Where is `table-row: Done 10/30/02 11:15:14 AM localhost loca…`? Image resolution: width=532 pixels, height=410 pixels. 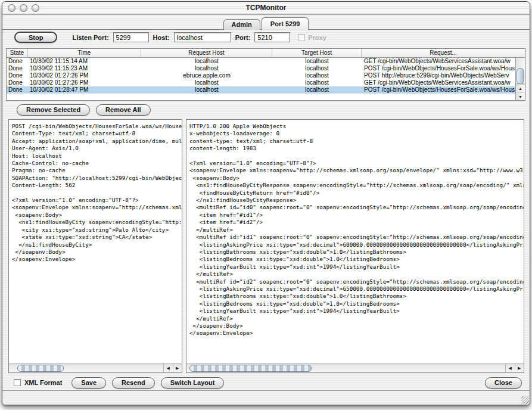
table-row: Done 10/30/02 11:15:14 AM localhost loca… is located at coordinates (261, 61).